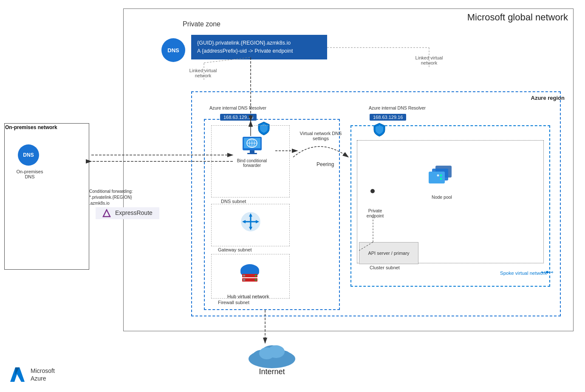  I want to click on gateway-icon-container, so click(251, 222).